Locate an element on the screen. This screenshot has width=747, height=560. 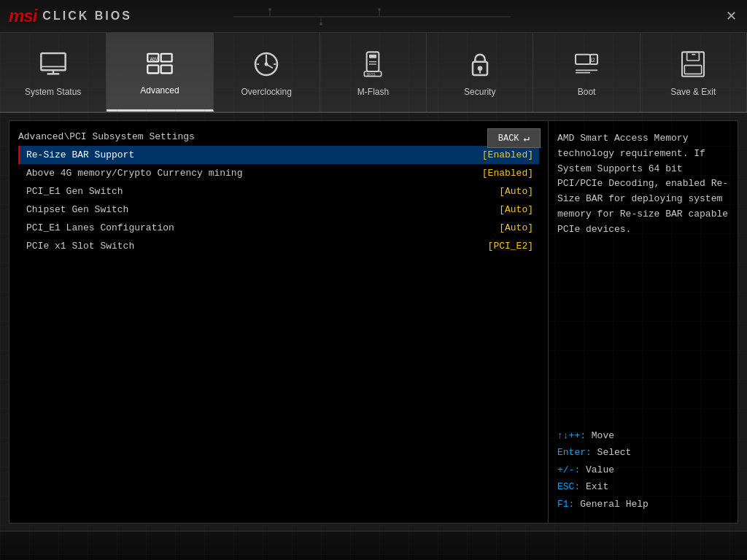
setting-item-pci-e1-lanes: PCI_E1 Lanes Configuration[Auto] is located at coordinates (279, 228).